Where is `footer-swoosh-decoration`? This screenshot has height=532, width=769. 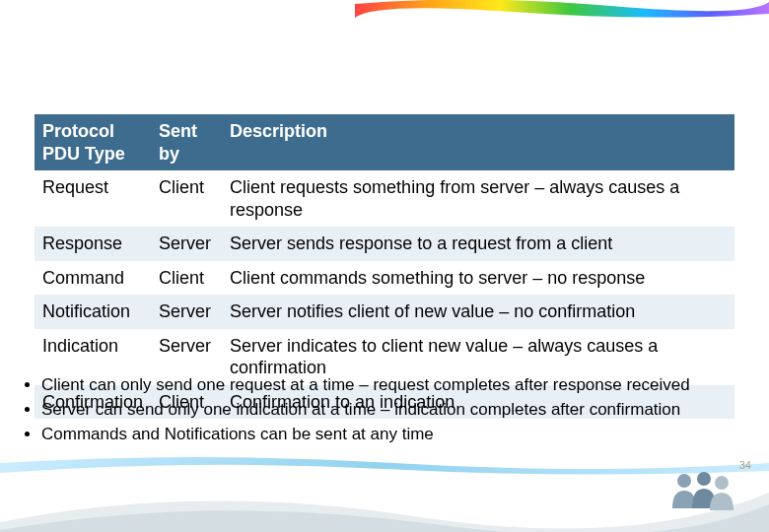
footer-swoosh-decoration is located at coordinates (384, 502).